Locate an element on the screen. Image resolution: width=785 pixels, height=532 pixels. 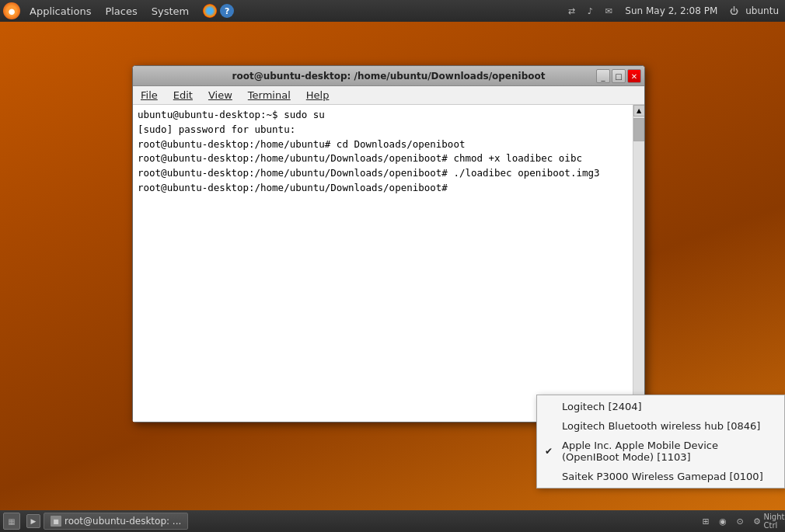
taskbar-bottom-right: ⊞ ◉ ⊙ ⚙ Night Ctrl is located at coordinates (740, 521).